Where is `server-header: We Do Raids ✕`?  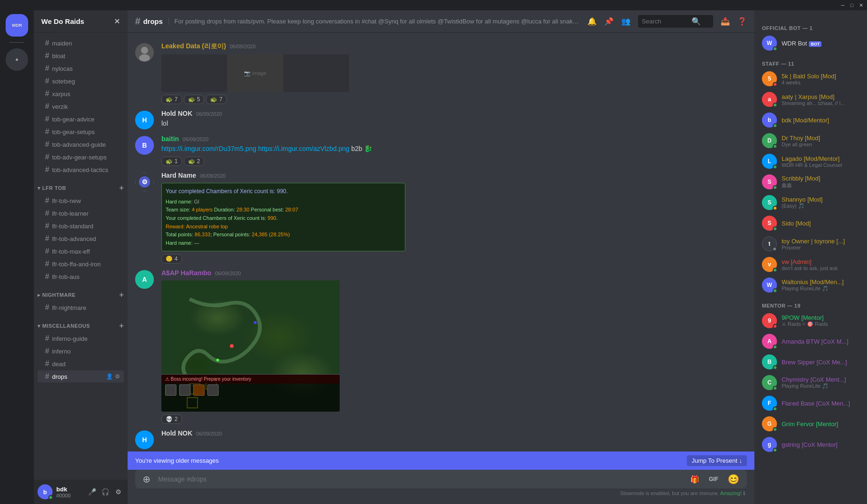
server-header: We Do Raids ✕ is located at coordinates (81, 22).